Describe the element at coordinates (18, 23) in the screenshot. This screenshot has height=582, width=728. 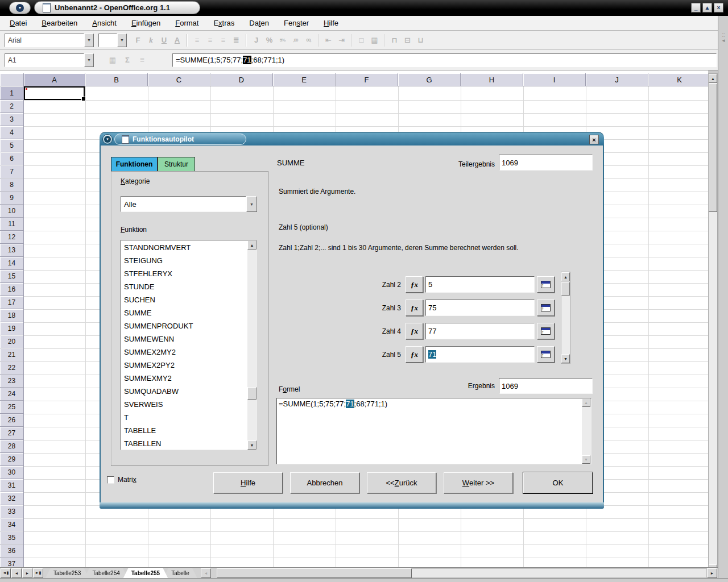
I see `menu-datei: Datei` at that location.